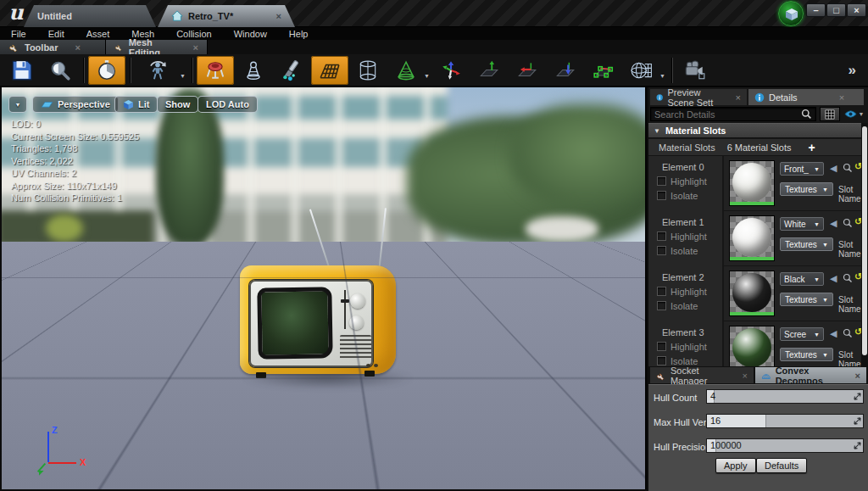 Image resolution: width=868 pixels, height=491 pixels. Describe the element at coordinates (785, 421) in the screenshot. I see `max-hull-verts-spinbox: 16` at that location.